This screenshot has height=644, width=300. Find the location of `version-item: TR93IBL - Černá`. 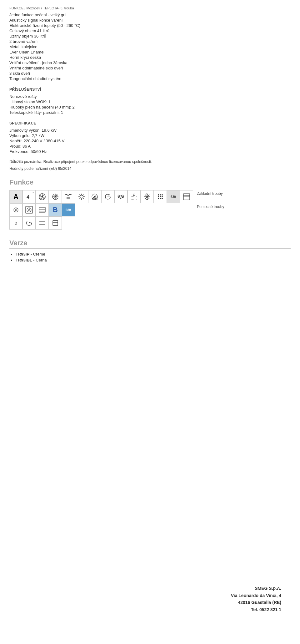

version-item: TR93IBL - Černá is located at coordinates (153, 260).